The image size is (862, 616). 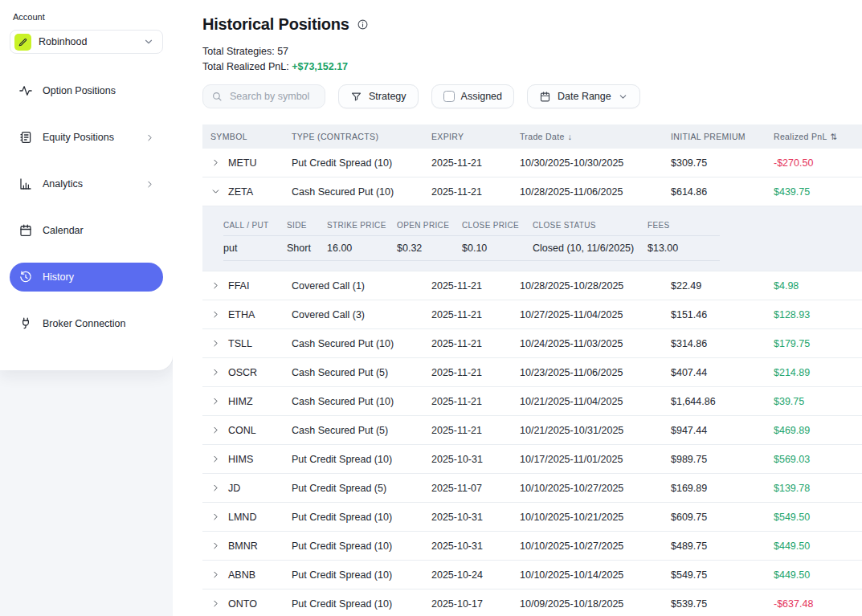 I want to click on symbol-cell: ETHA, so click(x=241, y=315).